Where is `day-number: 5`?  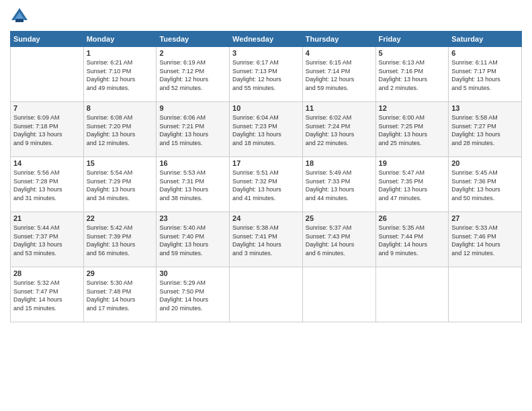 day-number: 5 is located at coordinates (412, 53).